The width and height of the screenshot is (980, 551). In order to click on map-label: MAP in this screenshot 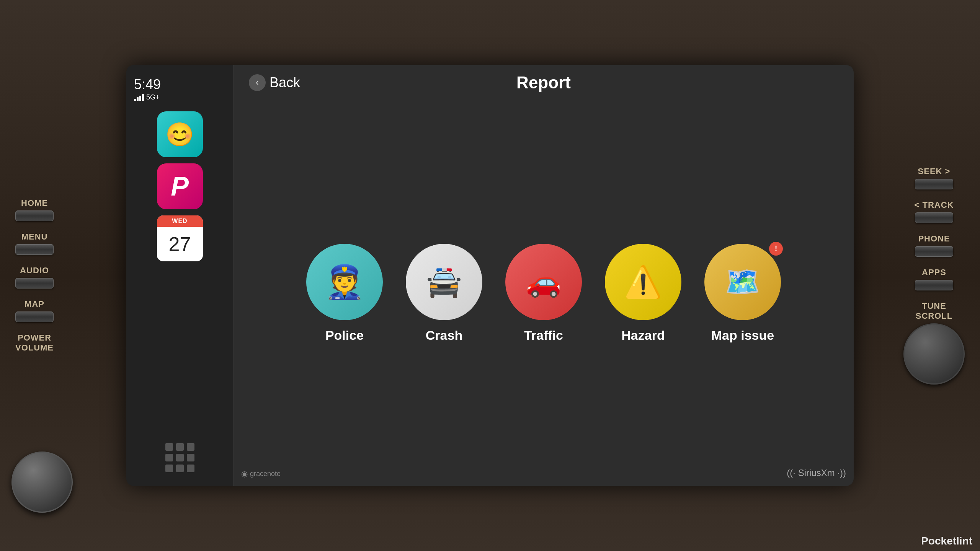, I will do `click(34, 304)`.